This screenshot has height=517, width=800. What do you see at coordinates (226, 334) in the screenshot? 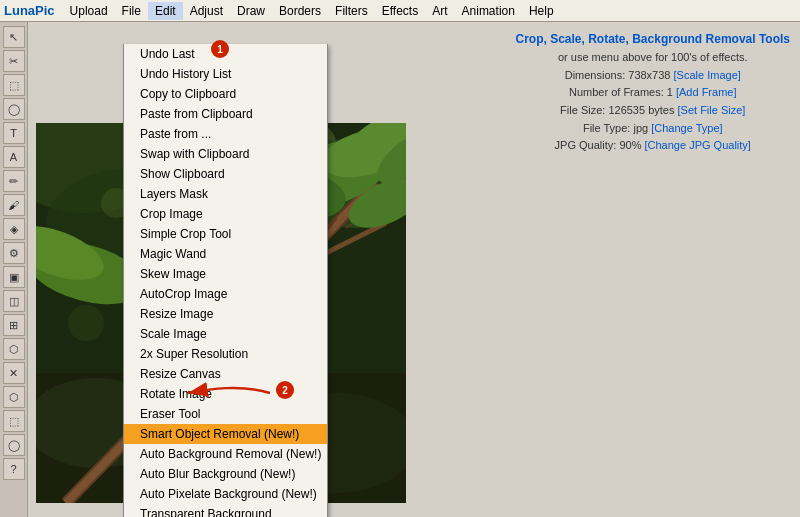
I see `menu-scale-image: Scale Image` at bounding box center [226, 334].